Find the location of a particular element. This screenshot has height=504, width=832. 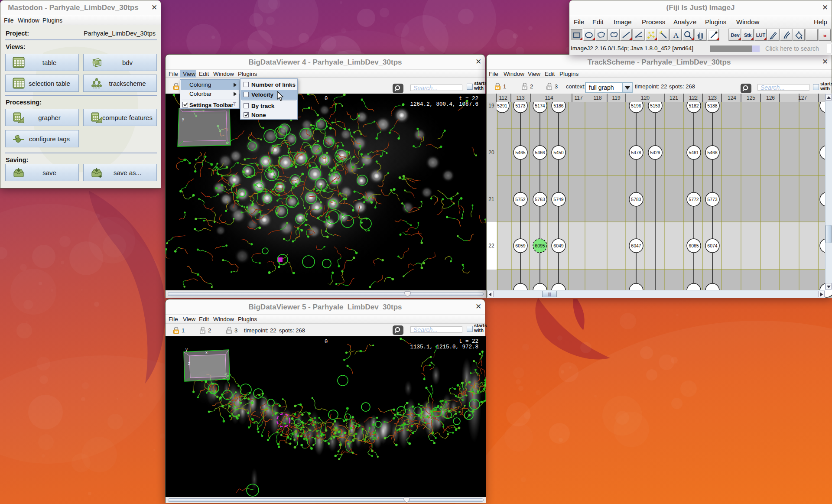

svg-text: 5174 is located at coordinates (540, 106).